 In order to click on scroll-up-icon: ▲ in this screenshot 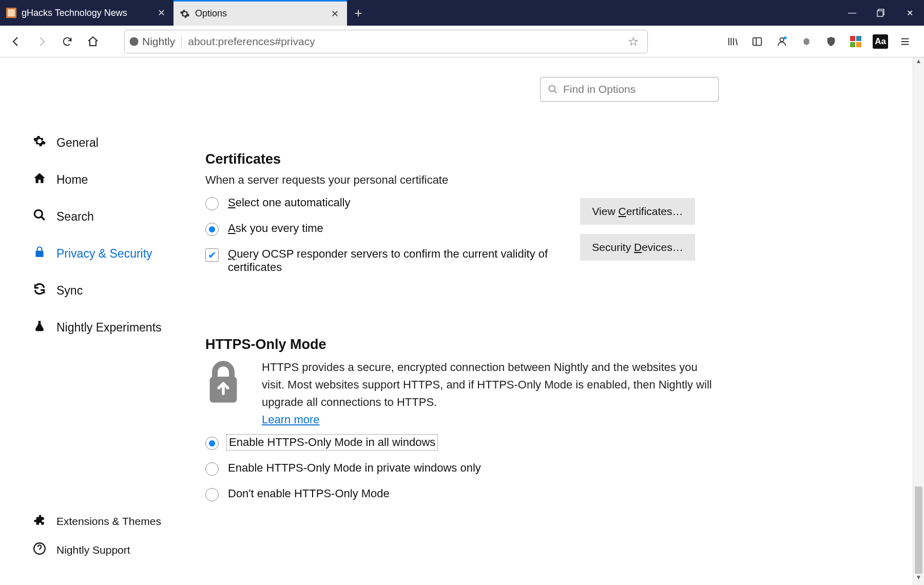, I will do `click(919, 63)`.